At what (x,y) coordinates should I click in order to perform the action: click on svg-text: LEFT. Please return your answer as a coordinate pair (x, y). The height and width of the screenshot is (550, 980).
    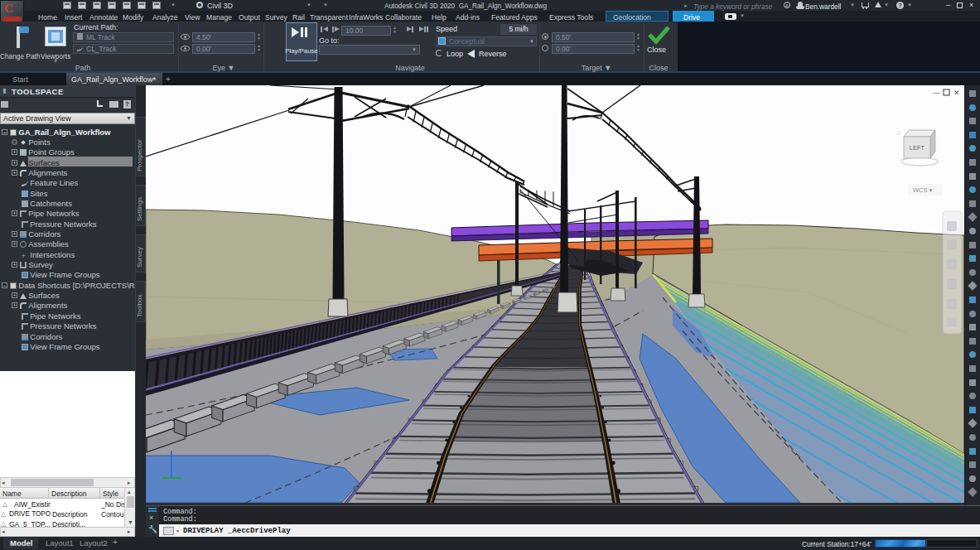
    Looking at the image, I should click on (918, 147).